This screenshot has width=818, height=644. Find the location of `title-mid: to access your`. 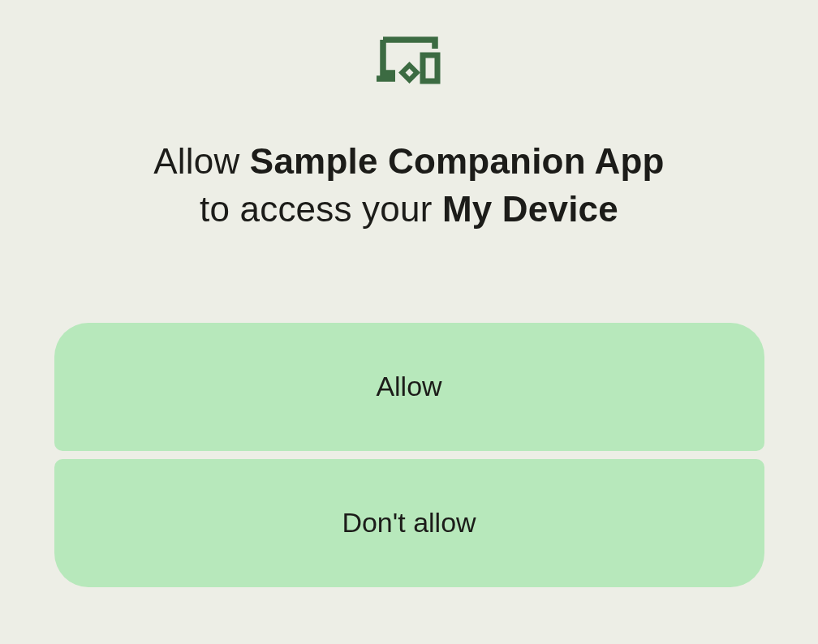

title-mid: to access your is located at coordinates (321, 209).